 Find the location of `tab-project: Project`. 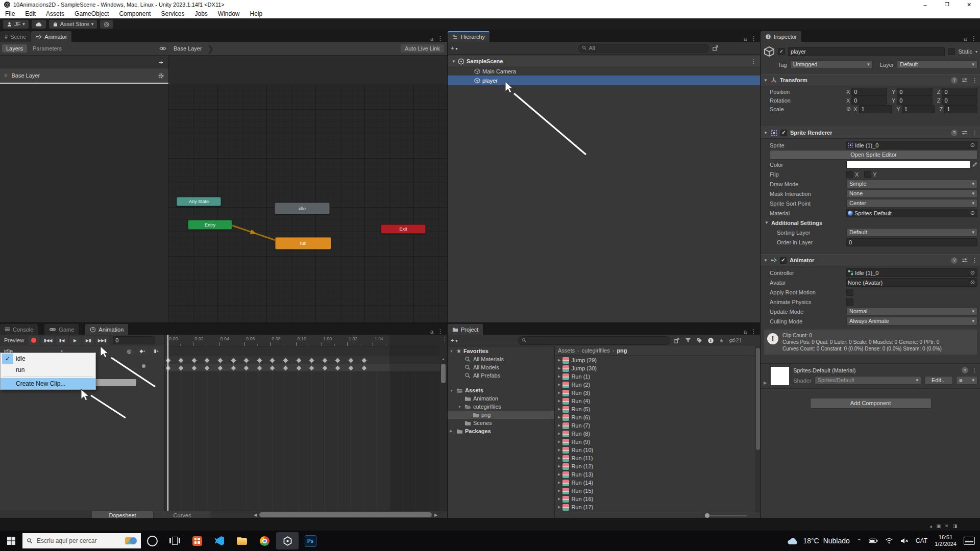

tab-project: Project is located at coordinates (465, 330).